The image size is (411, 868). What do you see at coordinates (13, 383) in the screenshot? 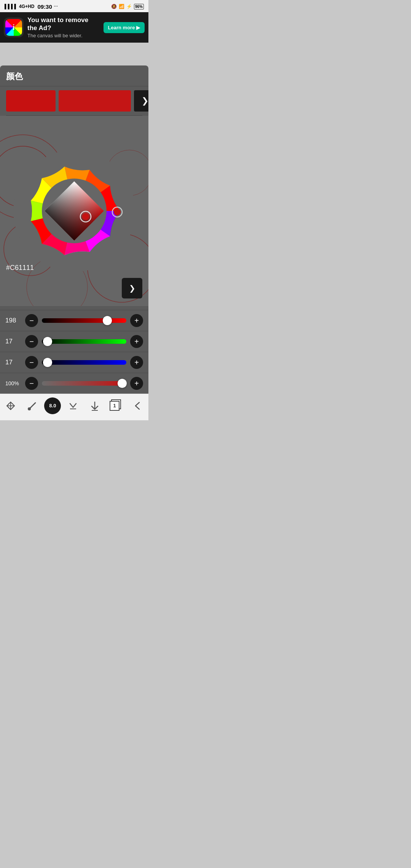
I see `alpha-value: 100%` at bounding box center [13, 383].